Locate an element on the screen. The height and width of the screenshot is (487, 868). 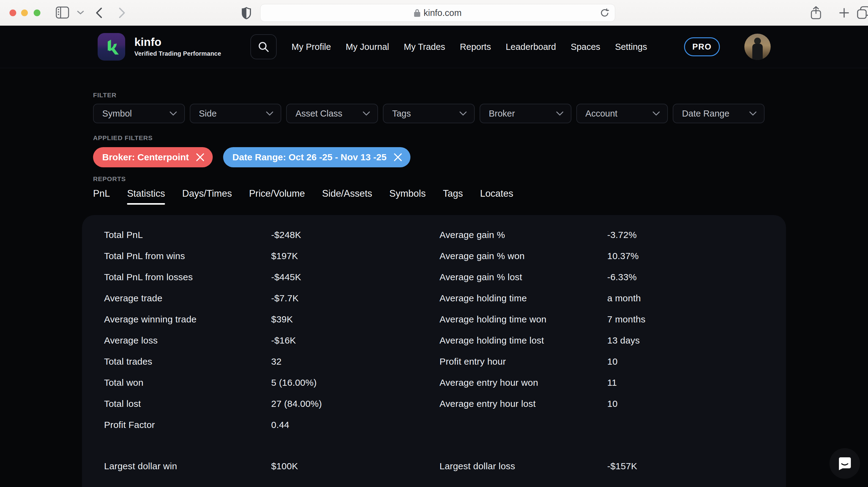
filter-dropdown-asset-class: Asset Class is located at coordinates (332, 113).